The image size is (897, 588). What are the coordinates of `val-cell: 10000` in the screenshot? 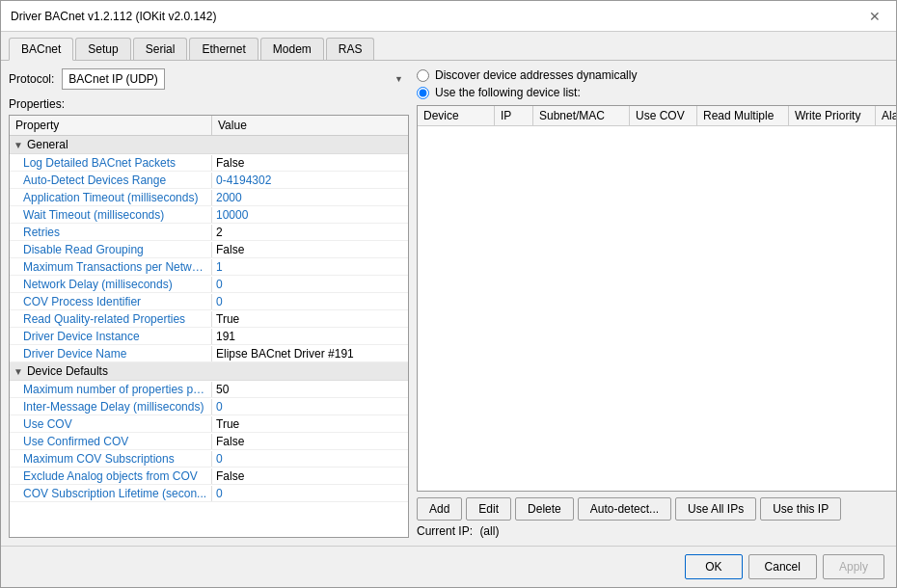 It's located at (311, 215).